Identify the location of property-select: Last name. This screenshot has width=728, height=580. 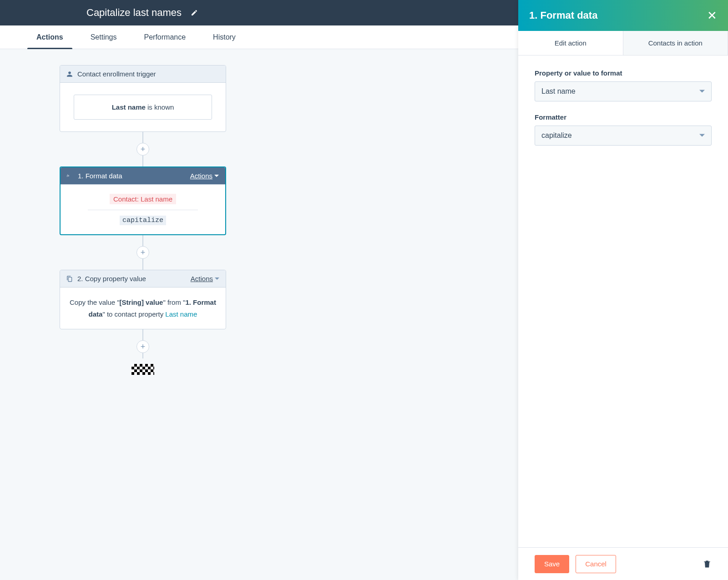
(623, 91).